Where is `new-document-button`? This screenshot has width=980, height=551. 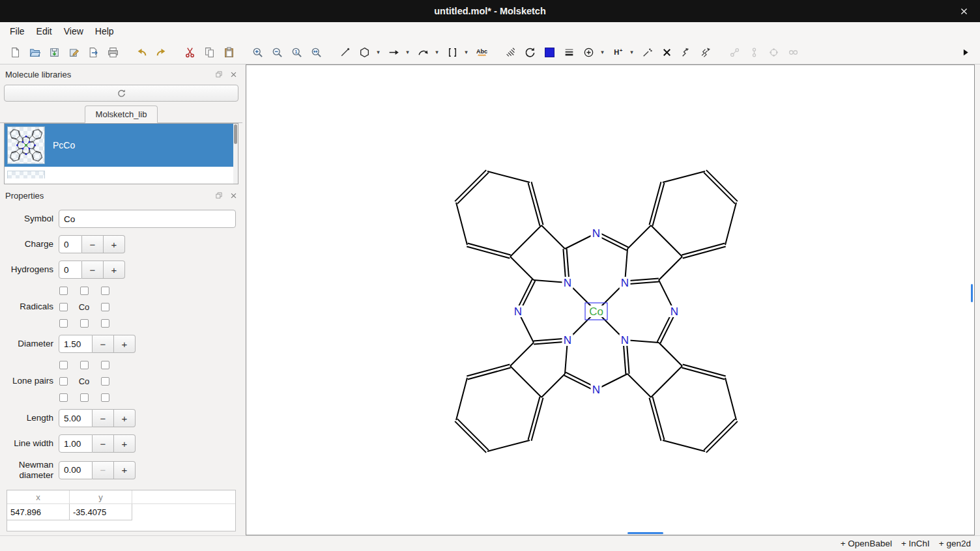
new-document-button is located at coordinates (15, 52).